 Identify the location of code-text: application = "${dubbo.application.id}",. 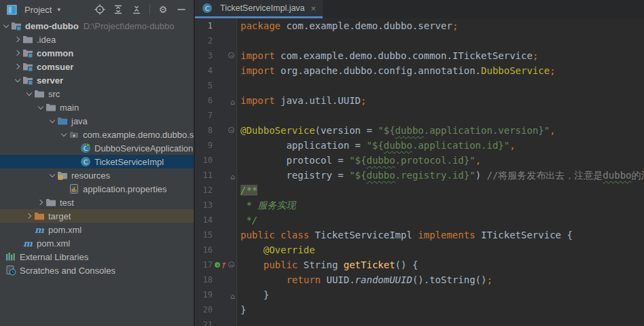
(376, 145).